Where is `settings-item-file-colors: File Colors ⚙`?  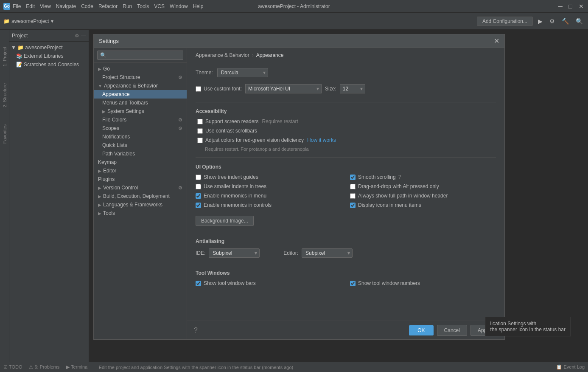
settings-item-file-colors: File Colors ⚙ is located at coordinates (140, 120).